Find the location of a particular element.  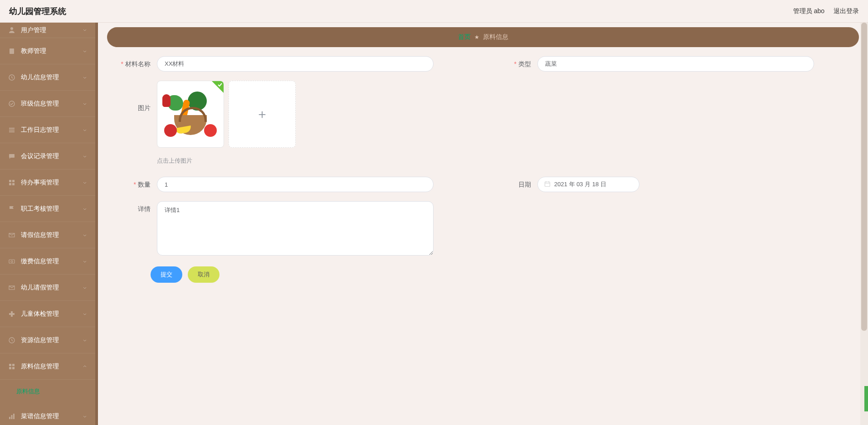

user-icon is located at coordinates (12, 30).